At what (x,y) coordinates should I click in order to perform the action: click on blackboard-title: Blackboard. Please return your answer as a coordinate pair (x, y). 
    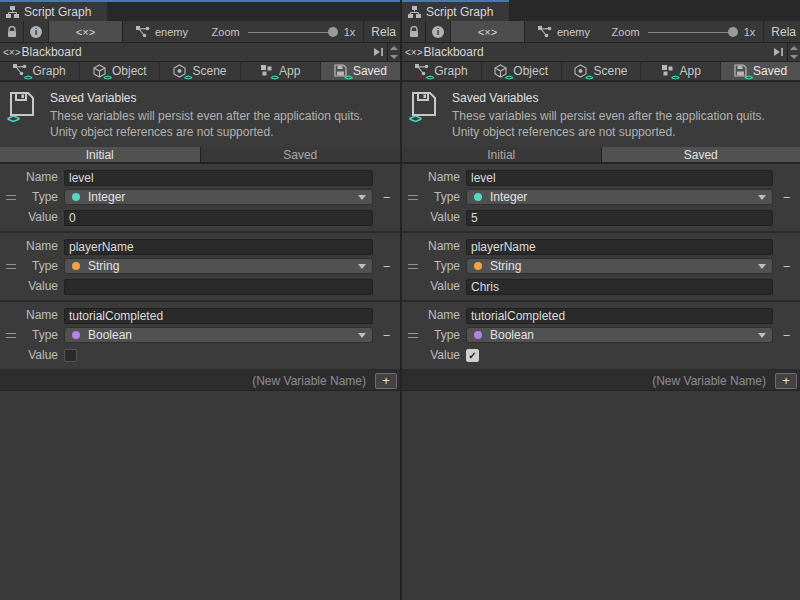
    Looking at the image, I should click on (454, 52).